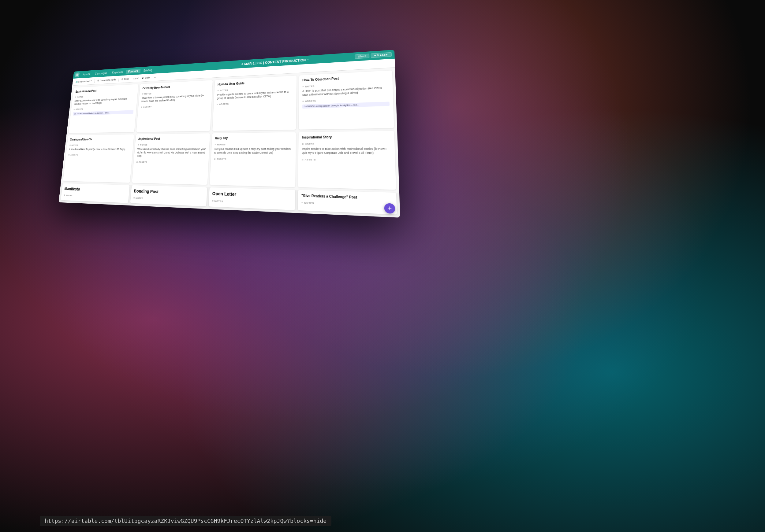  What do you see at coordinates (173, 138) in the screenshot?
I see `card-title: Aspirational Post` at bounding box center [173, 138].